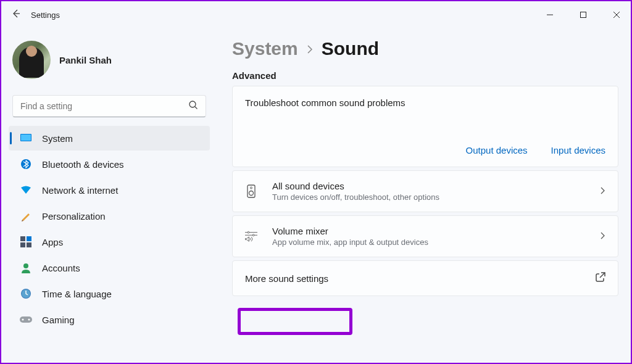  I want to click on minimize-button, so click(550, 15).